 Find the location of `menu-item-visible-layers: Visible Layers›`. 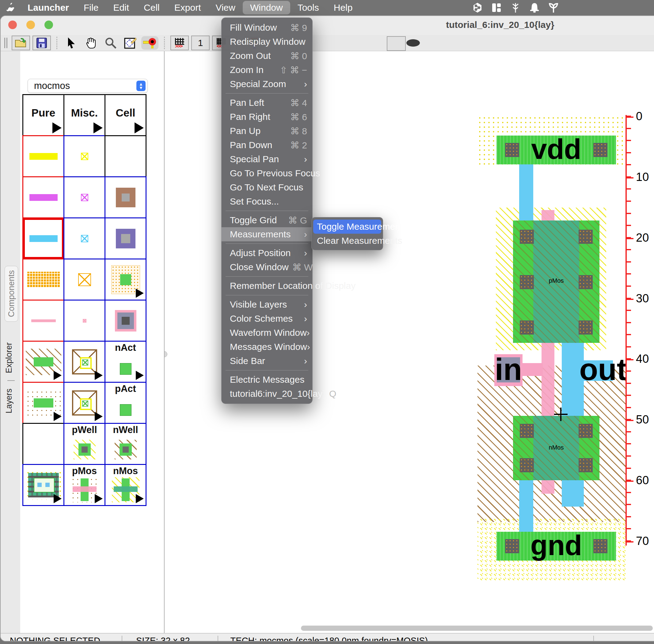

menu-item-visible-layers: Visible Layers› is located at coordinates (267, 304).